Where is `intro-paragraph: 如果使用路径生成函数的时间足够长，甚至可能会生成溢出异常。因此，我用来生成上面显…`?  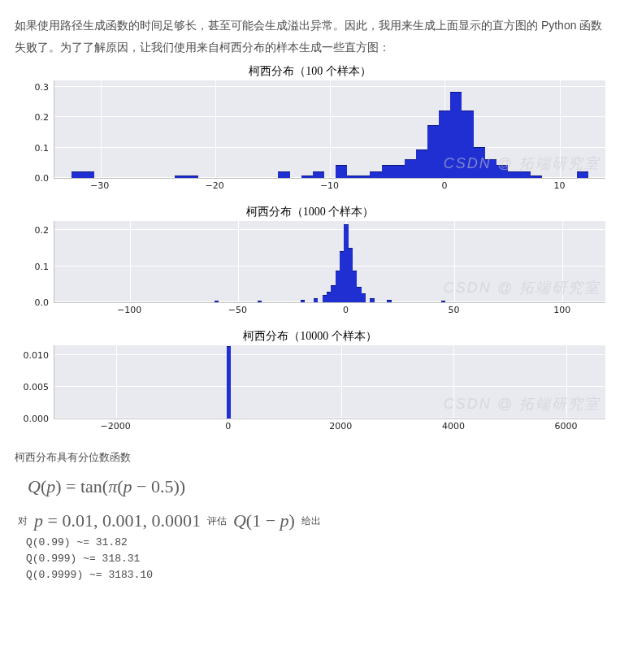
intro-paragraph: 如果使用路径生成函数的时间足够长，甚至可能会生成溢出异常。因此，我用来生成上面显… is located at coordinates (310, 36).